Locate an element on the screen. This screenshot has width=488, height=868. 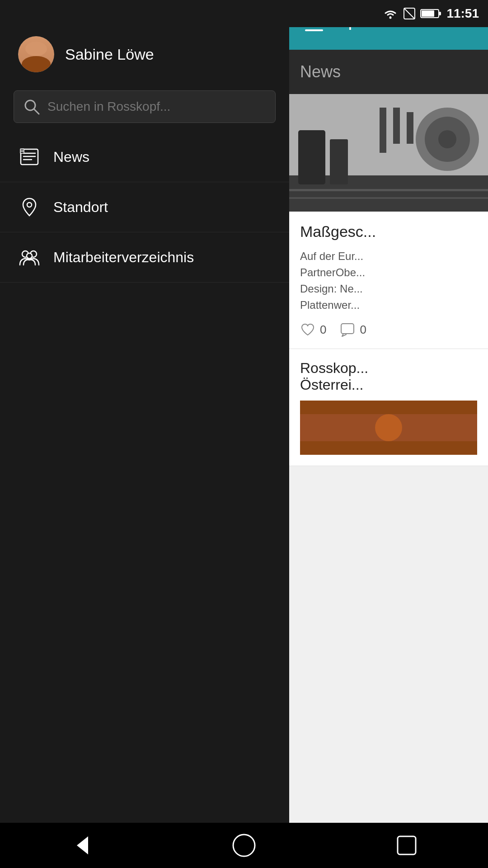
avatar is located at coordinates (36, 54).